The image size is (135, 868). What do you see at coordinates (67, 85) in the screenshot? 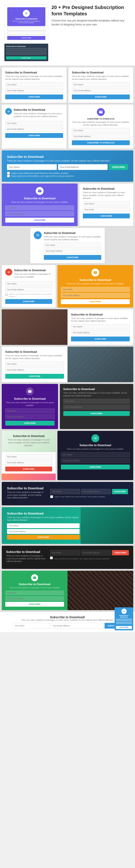
I see `template-row-1: Subscribe to Download There are many var…` at bounding box center [67, 85].